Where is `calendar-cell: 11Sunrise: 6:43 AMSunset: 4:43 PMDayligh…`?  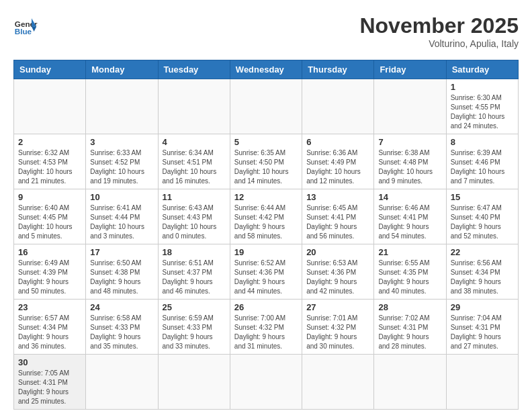 calendar-cell: 11Sunrise: 6:43 AMSunset: 4:43 PMDayligh… is located at coordinates (193, 217).